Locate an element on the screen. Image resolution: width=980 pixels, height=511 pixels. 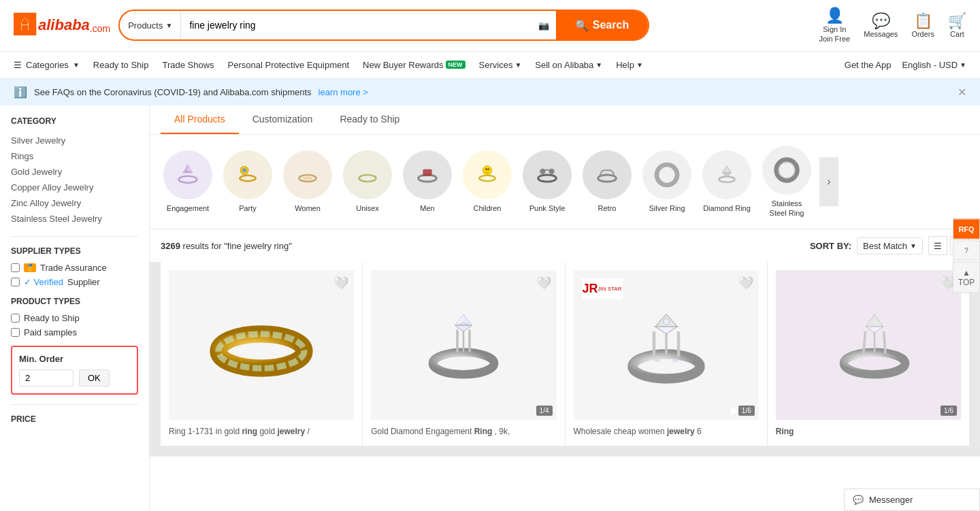
circle-children: Children is located at coordinates (487, 182).